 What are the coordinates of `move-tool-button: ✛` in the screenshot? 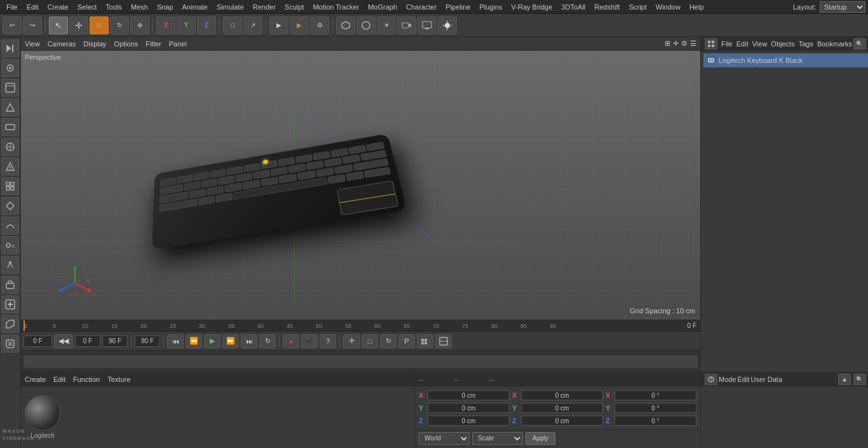 It's located at (79, 25).